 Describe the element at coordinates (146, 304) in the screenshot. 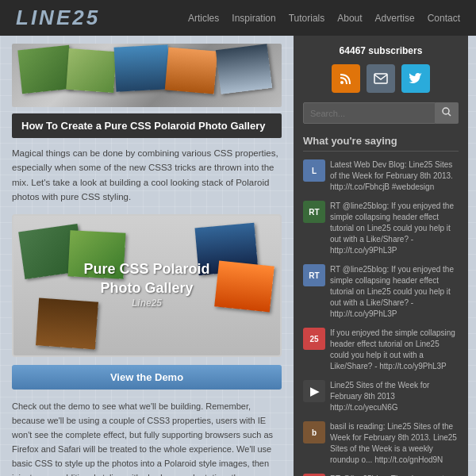

I see `demo-brand: Line25` at that location.